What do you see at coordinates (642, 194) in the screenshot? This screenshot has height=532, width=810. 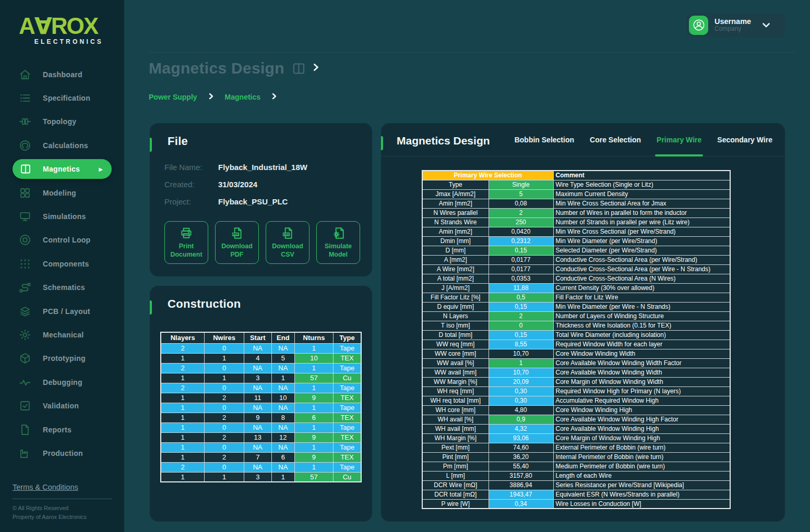 I see `comment-cell: Maximum Current Density` at bounding box center [642, 194].